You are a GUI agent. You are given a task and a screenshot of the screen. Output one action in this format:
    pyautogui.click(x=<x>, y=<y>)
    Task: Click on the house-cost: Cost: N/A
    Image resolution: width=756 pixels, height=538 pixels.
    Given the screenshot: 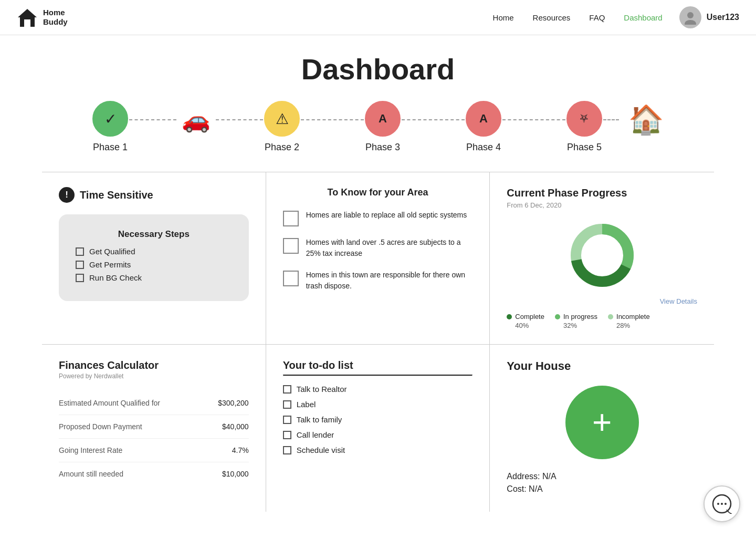 What is the action you would take?
    pyautogui.click(x=602, y=489)
    